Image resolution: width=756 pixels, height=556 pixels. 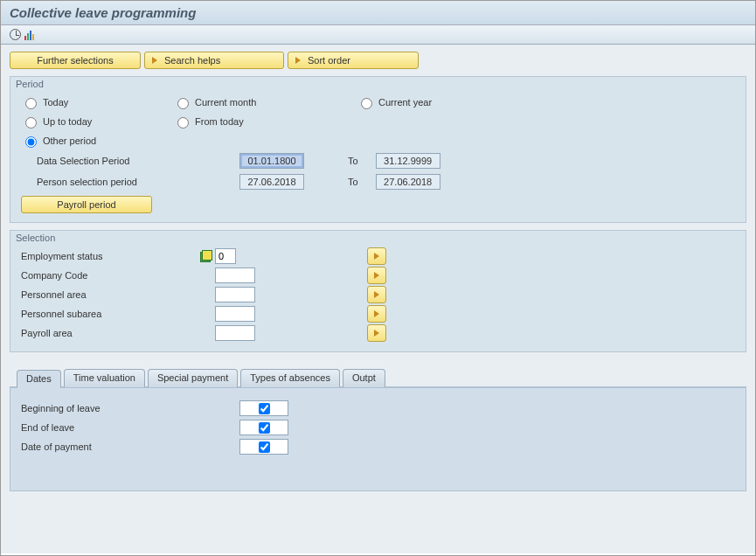 What do you see at coordinates (353, 60) in the screenshot?
I see `sort-order-button: Sort order` at bounding box center [353, 60].